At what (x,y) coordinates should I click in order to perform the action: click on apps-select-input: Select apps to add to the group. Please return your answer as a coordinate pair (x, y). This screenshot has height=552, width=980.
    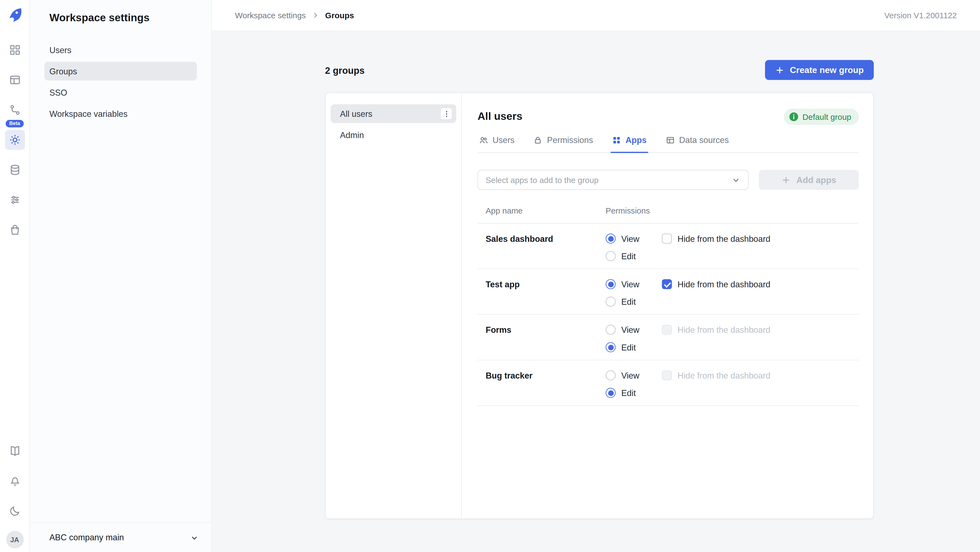
    Looking at the image, I should click on (613, 180).